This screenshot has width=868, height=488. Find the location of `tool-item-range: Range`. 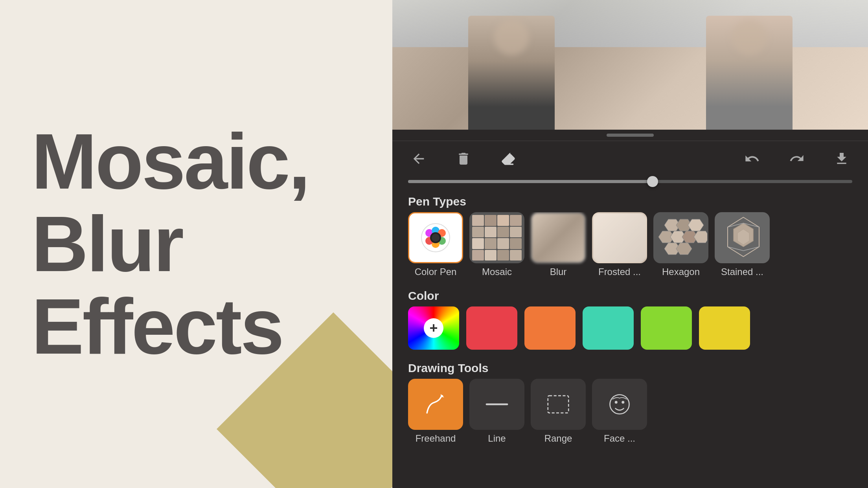

tool-item-range: Range is located at coordinates (558, 411).